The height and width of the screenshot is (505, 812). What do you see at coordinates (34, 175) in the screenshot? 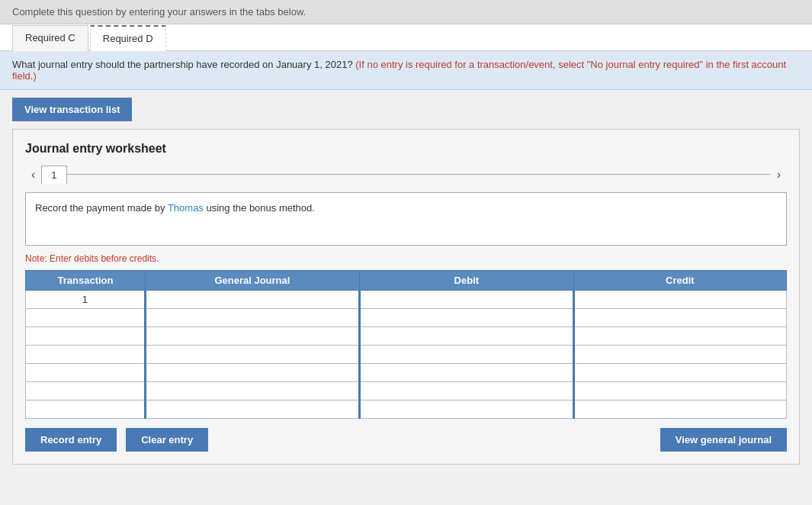
I see `prev-tab-button: ‹` at bounding box center [34, 175].